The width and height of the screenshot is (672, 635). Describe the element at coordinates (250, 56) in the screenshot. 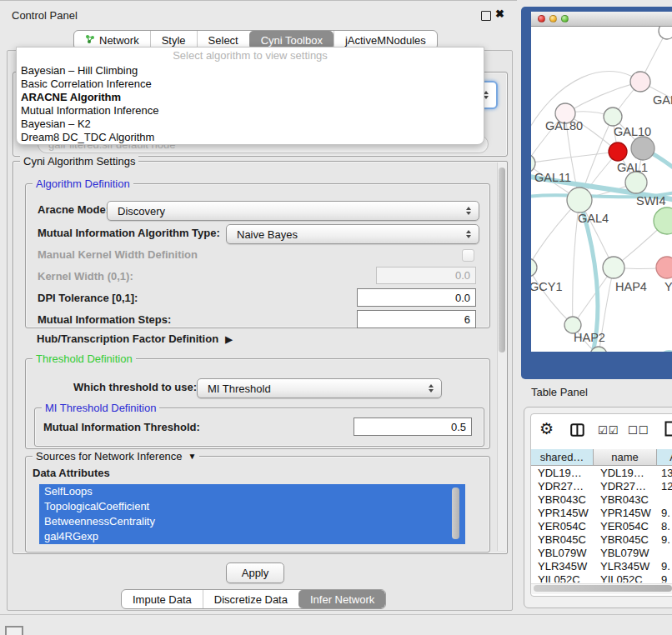

I see `dropdown-placeholder: Select algorithm to view settings` at that location.